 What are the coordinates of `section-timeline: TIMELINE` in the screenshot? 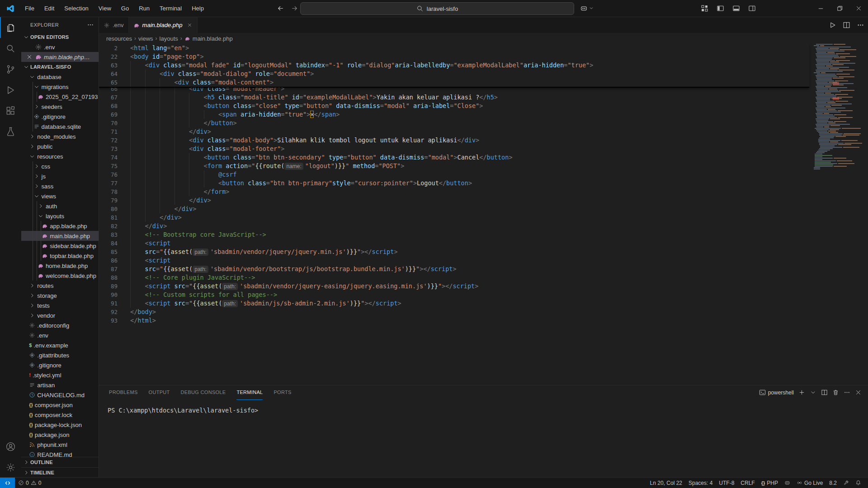 It's located at (60, 473).